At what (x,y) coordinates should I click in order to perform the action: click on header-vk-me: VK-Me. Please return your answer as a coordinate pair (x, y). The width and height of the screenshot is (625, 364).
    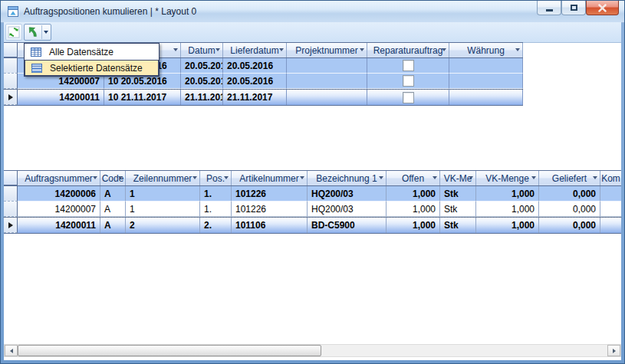
    Looking at the image, I should click on (459, 178).